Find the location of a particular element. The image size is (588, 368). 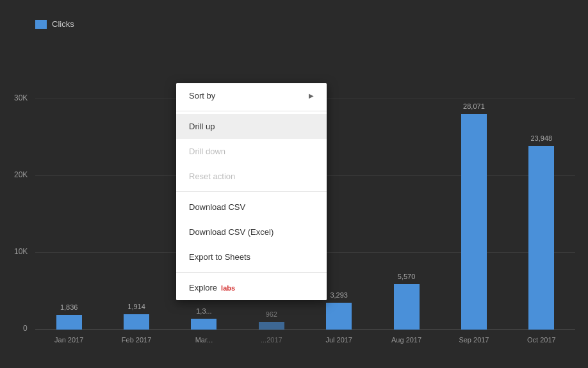

menu-item-reset-action-label: Reset action is located at coordinates (212, 177).